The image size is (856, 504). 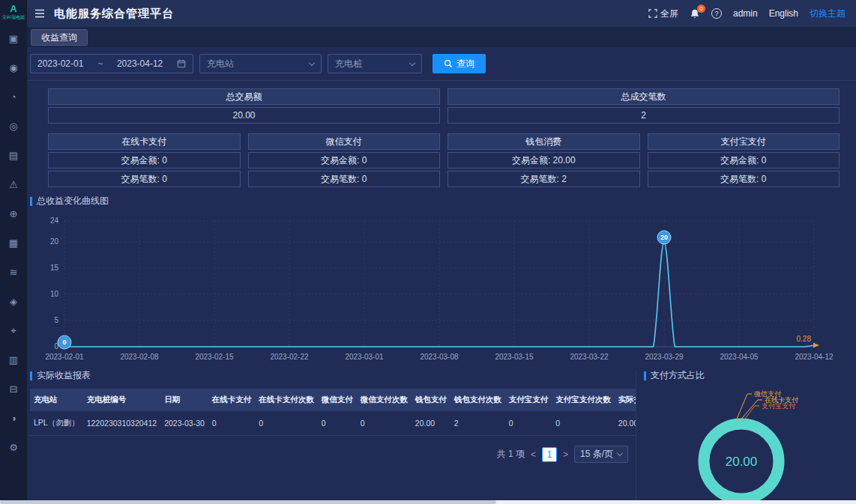 I want to click on pagination-total: 共 1 项, so click(x=511, y=454).